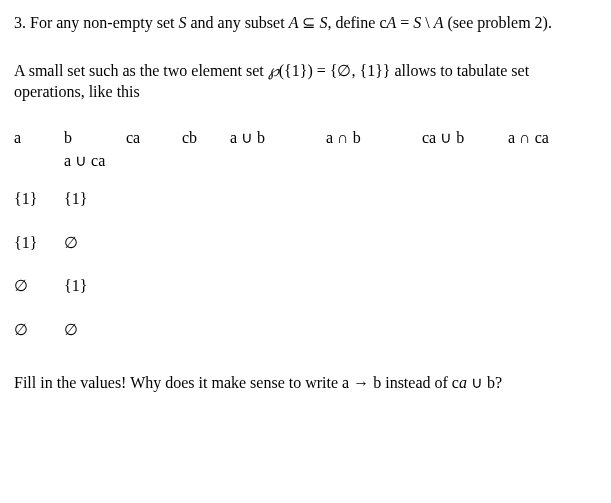 The width and height of the screenshot is (611, 503). What do you see at coordinates (39, 139) in the screenshot?
I see `col-header-a: a` at bounding box center [39, 139].